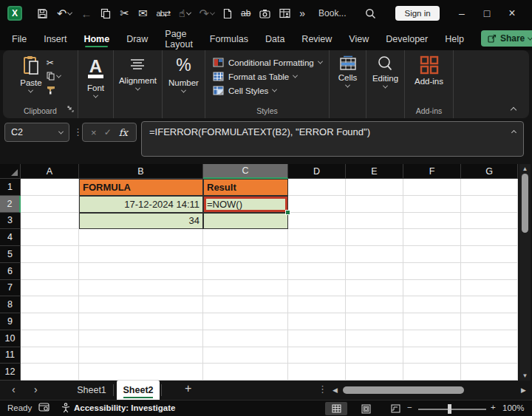  What do you see at coordinates (317, 204) in the screenshot?
I see `cell-D2` at bounding box center [317, 204].